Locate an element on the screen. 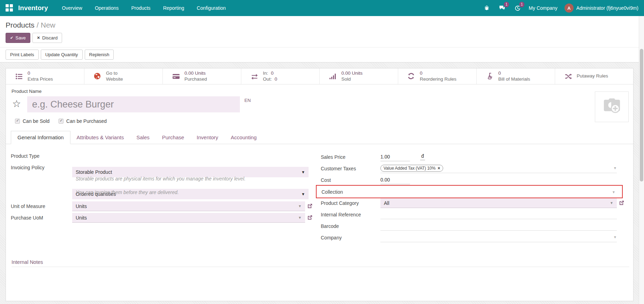 This screenshot has height=304, width=644. user-menu: A Administrator (fj6nyue0vi9m) is located at coordinates (601, 8).